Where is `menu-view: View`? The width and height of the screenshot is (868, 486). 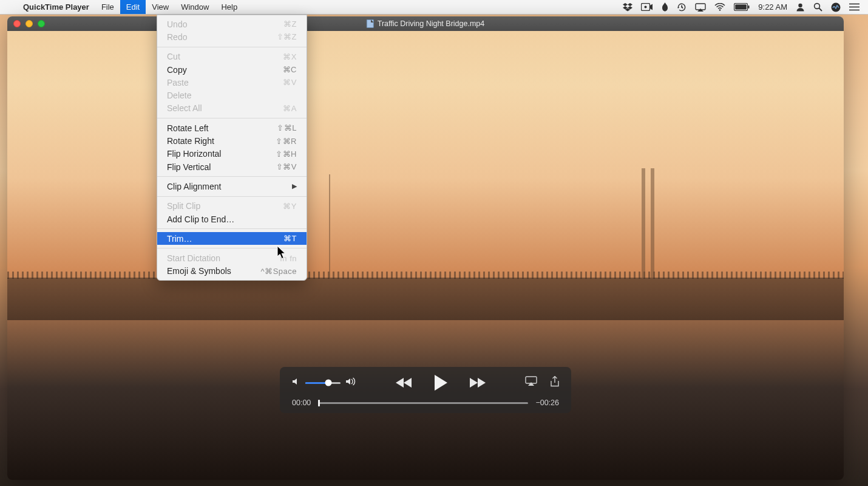
menu-view: View is located at coordinates (160, 7).